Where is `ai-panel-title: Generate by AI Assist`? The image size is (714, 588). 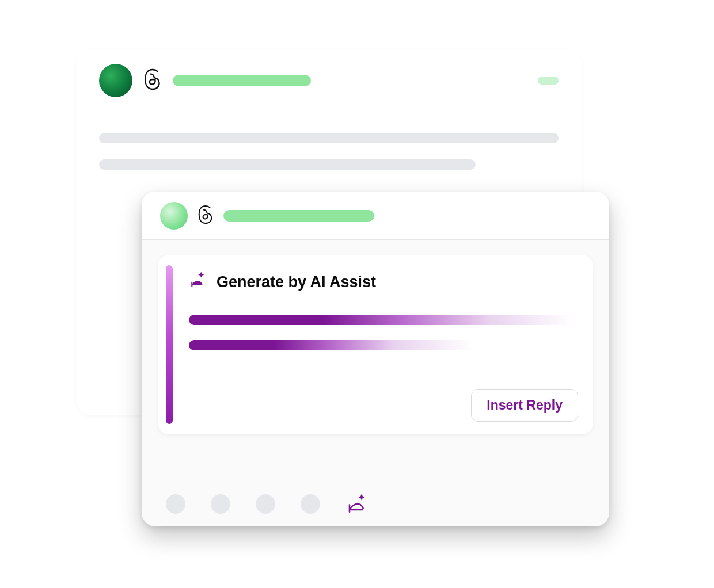 ai-panel-title: Generate by AI Assist is located at coordinates (296, 282).